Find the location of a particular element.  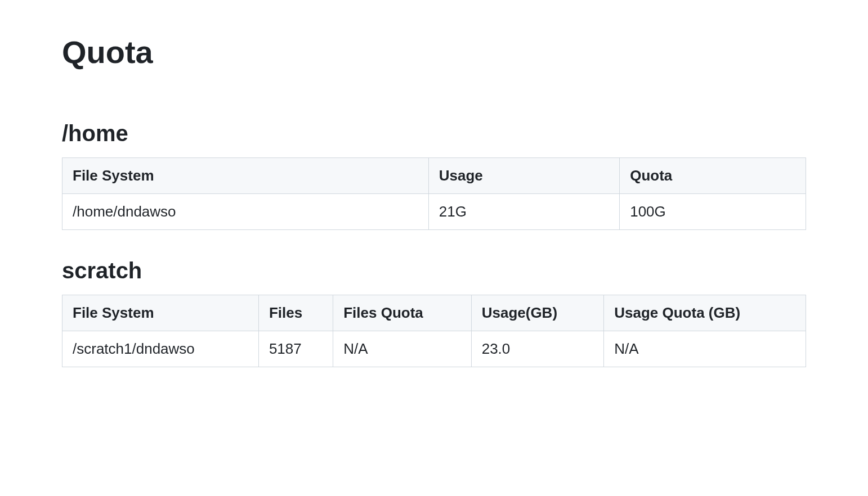

home-table: File System Usage Quota /home/dndawso 21… is located at coordinates (434, 193).